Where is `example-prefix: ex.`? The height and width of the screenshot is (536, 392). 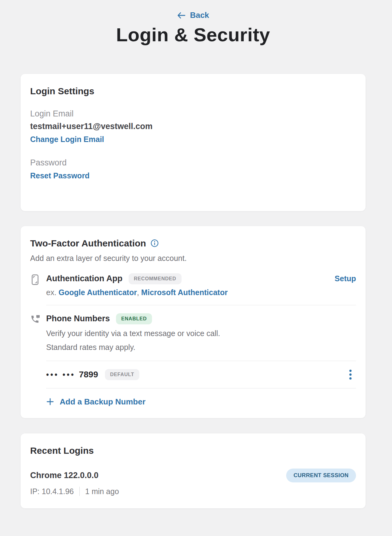 example-prefix: ex. is located at coordinates (51, 292).